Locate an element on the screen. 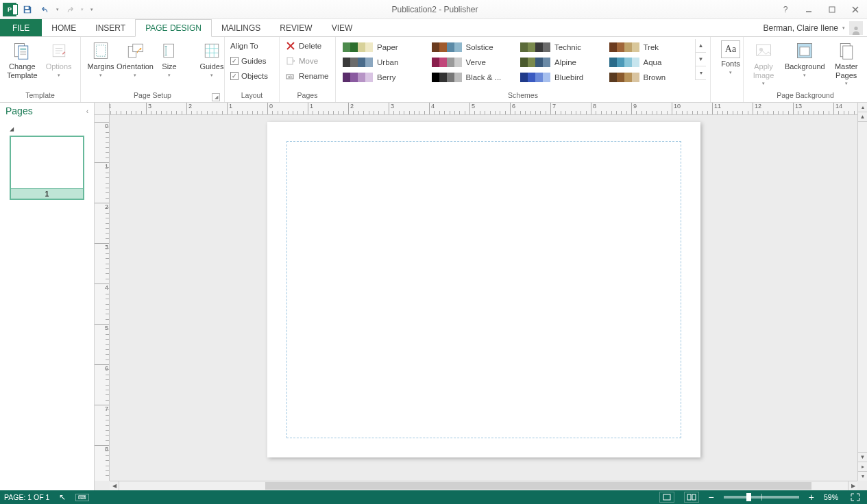  page-next-icon: ▸ is located at coordinates (862, 466).